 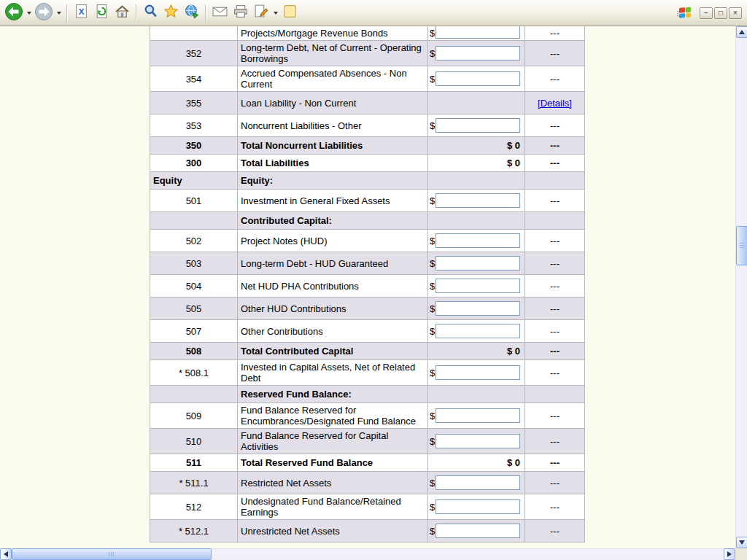 What do you see at coordinates (333, 181) in the screenshot?
I see `description-cell: Equity:` at bounding box center [333, 181].